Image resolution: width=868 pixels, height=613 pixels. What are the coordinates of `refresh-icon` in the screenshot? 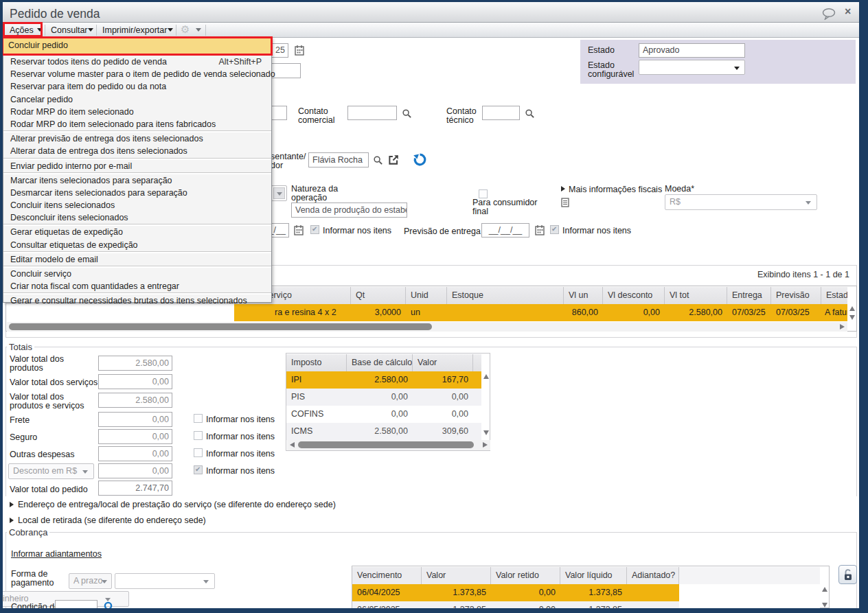 It's located at (420, 161).